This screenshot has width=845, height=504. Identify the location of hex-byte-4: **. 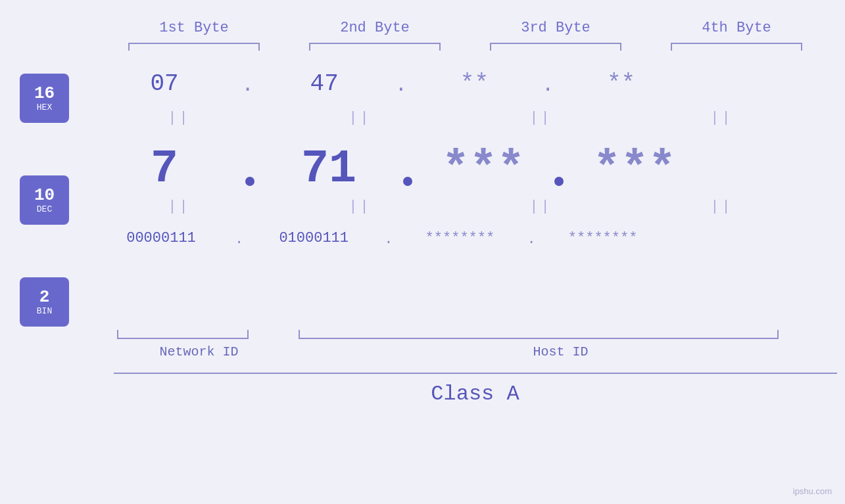
(621, 84).